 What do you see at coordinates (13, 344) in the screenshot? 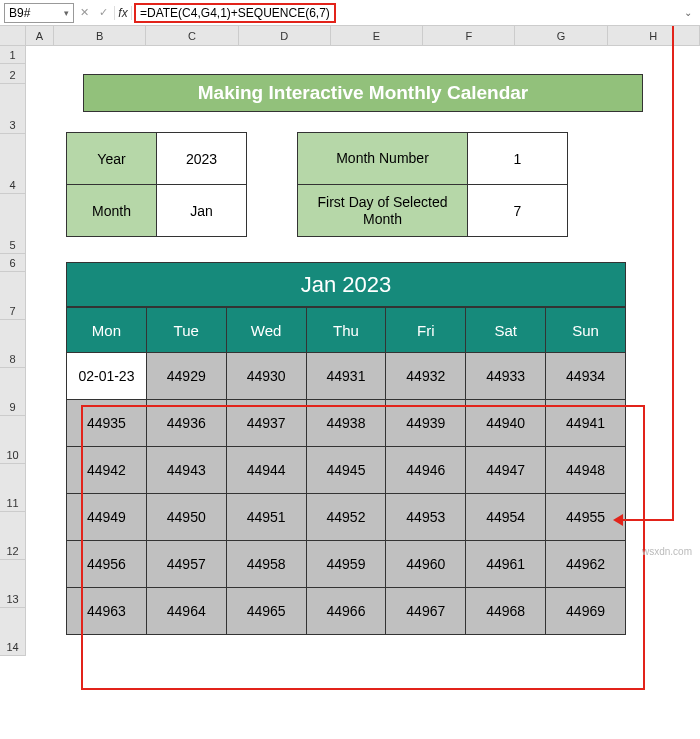
I see `row-header-8: 8` at bounding box center [13, 344].